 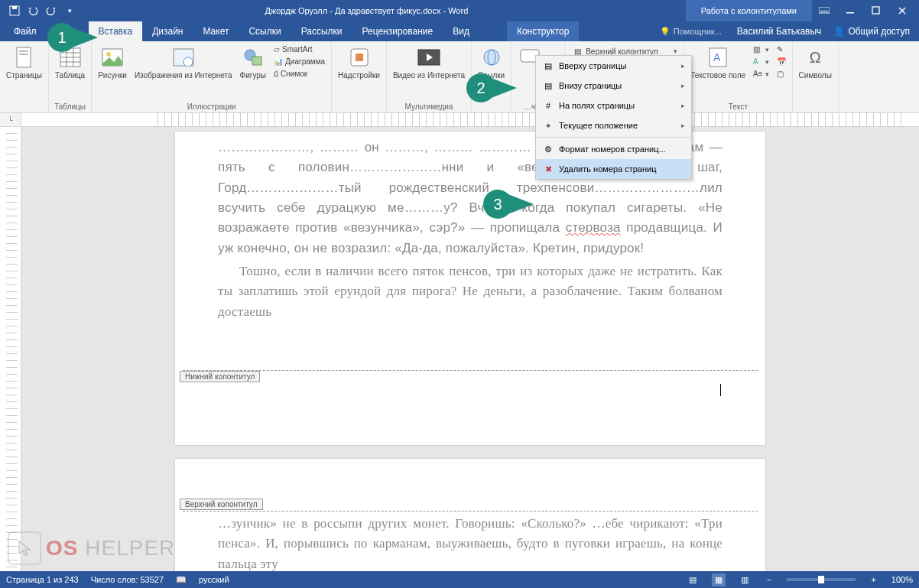 What do you see at coordinates (300, 73) in the screenshot?
I see `screenshot-button: ⎙Снимок` at bounding box center [300, 73].